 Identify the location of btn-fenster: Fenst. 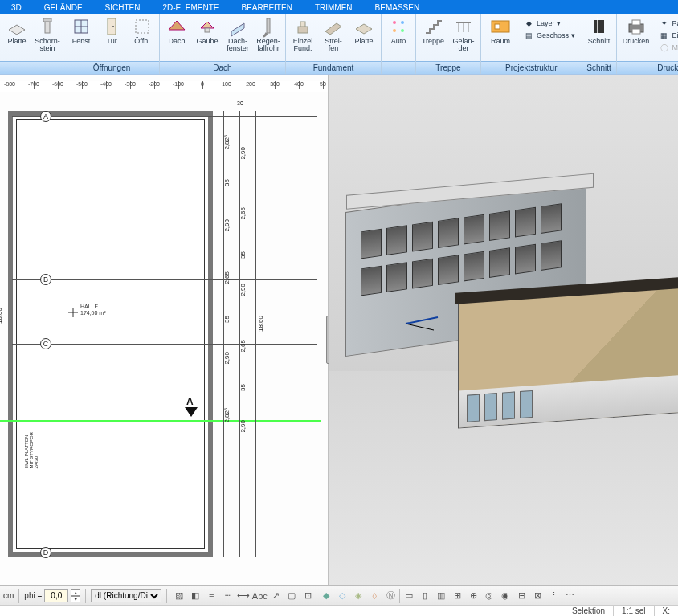
(81, 31).